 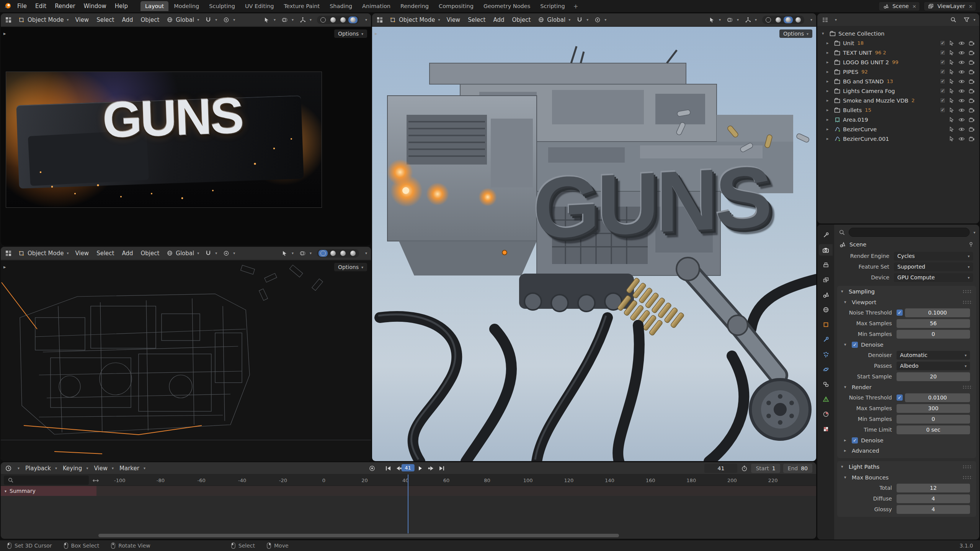 What do you see at coordinates (270, 20) in the screenshot?
I see `visibility-dropdown: ▾` at bounding box center [270, 20].